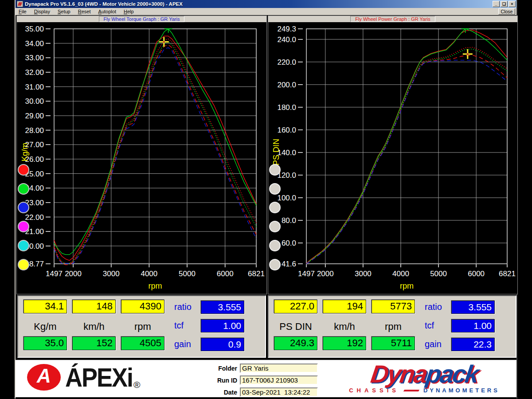  Describe the element at coordinates (84, 377) in the screenshot. I see `apexi-logo: A ÁPEXi ®` at that location.